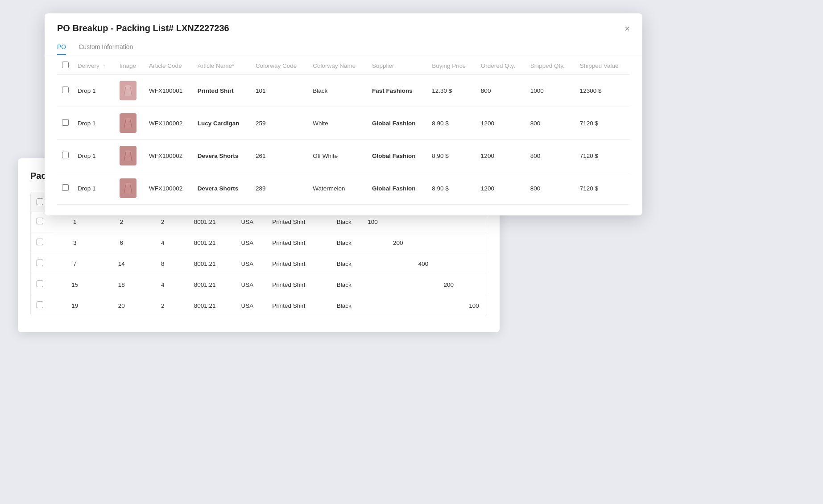 The width and height of the screenshot is (823, 504). I want to click on col-article-name: Article Name*, so click(222, 65).